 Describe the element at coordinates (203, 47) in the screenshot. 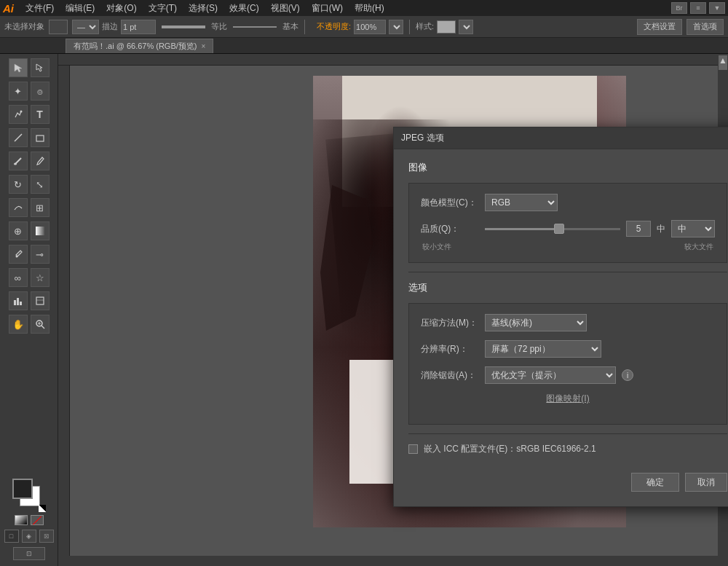

I see `tab-close-button: ×` at that location.